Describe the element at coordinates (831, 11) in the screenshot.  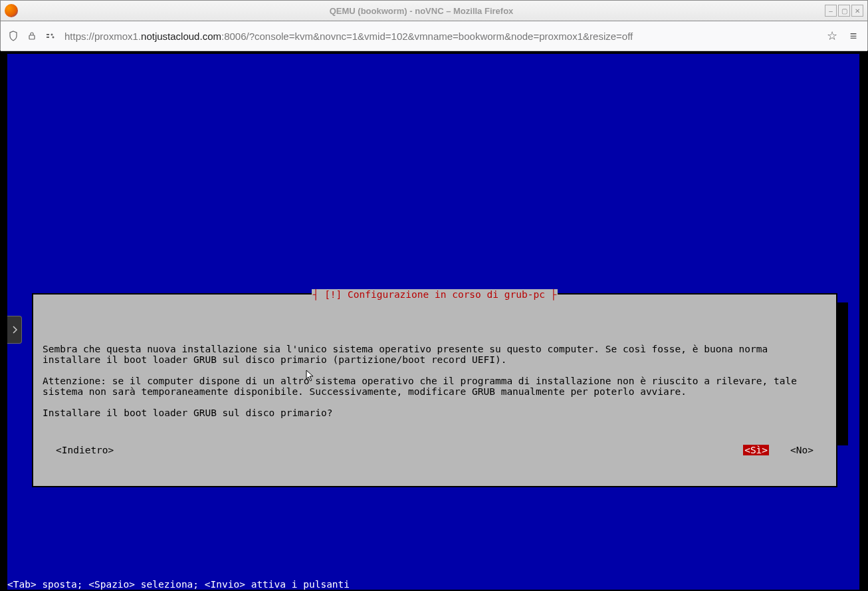
I see `window-minimize-button: –` at that location.